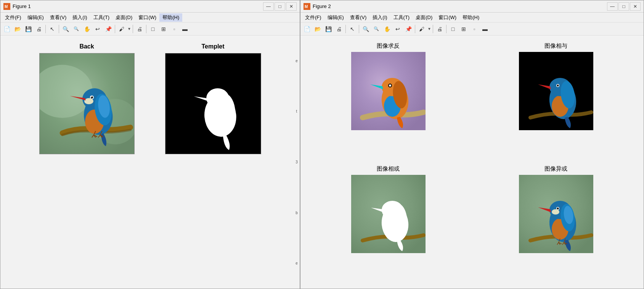 The width and height of the screenshot is (644, 289). Describe the element at coordinates (297, 61) in the screenshot. I see `side-label-e: e` at that location.